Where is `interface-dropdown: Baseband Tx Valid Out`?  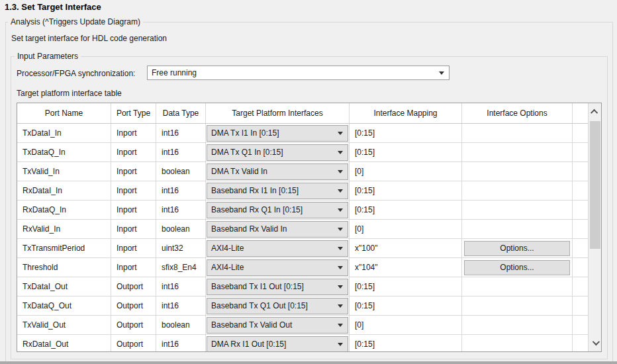 interface-dropdown: Baseband Tx Valid Out is located at coordinates (277, 326).